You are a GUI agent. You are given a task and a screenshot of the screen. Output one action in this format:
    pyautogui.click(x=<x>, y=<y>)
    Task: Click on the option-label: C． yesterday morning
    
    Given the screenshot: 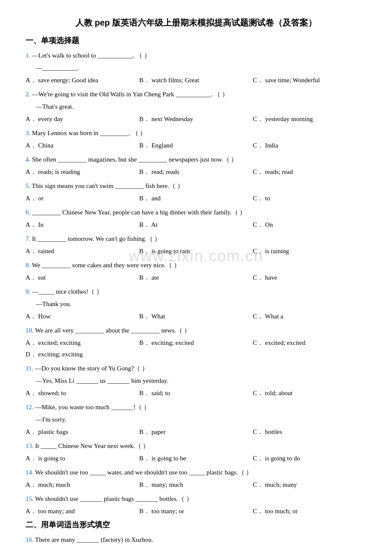 What is the action you would take?
    pyautogui.click(x=283, y=119)
    